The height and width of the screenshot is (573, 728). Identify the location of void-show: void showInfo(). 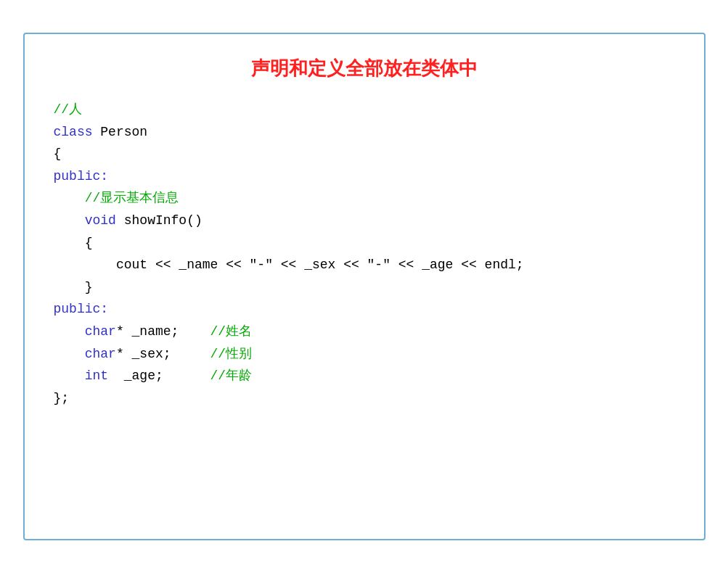
(364, 220).